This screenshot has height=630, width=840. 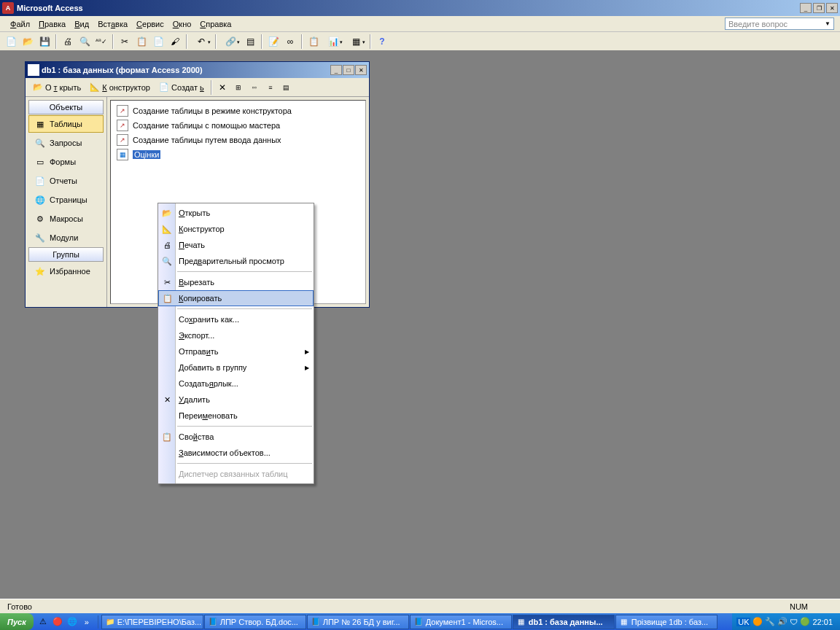 I want to click on lang-indicator: UK, so click(x=744, y=622).